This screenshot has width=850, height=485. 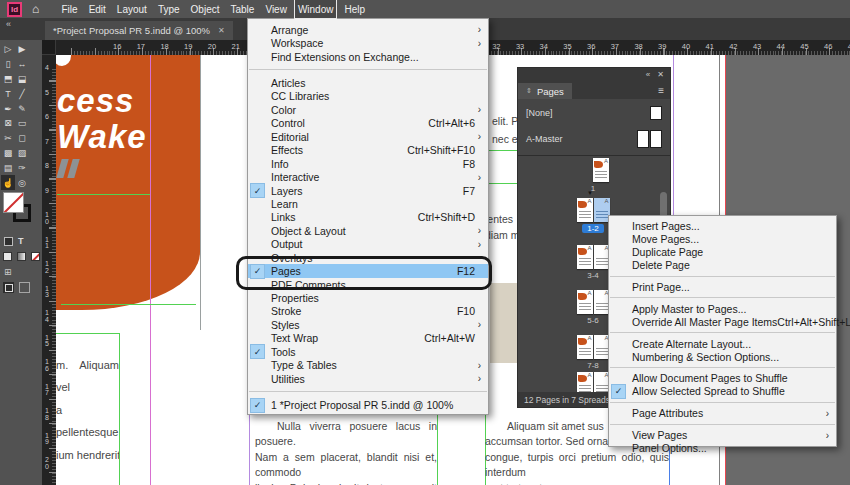 I want to click on gradient-swatch-tool-icon: ▩, so click(x=8, y=154).